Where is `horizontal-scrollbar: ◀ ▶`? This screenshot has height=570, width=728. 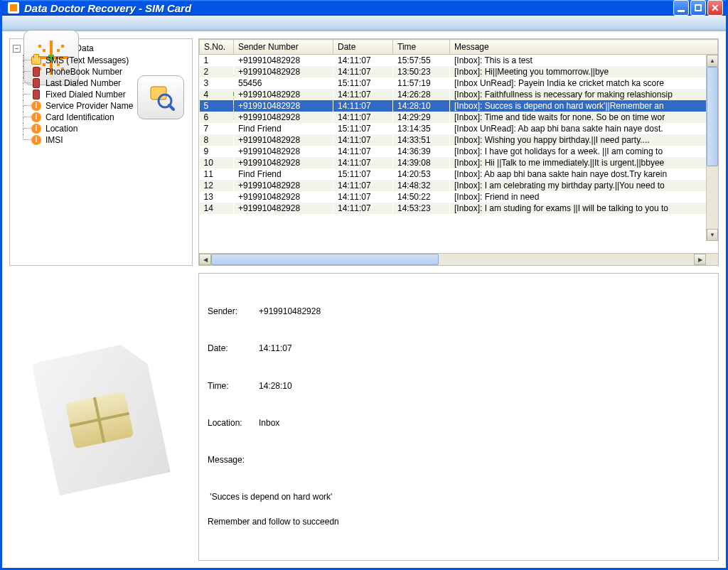
horizontal-scrollbar: ◀ ▶ is located at coordinates (459, 259).